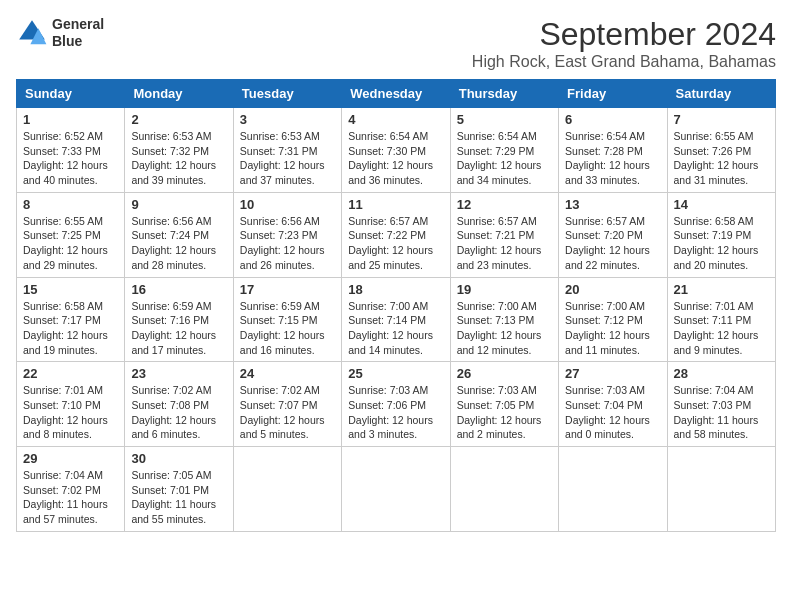 The width and height of the screenshot is (792, 612). Describe the element at coordinates (504, 150) in the screenshot. I see `calendar-day-cell: 5 Sunrise: 6:54 AM Sunset: 7:29 PM Dayli…` at that location.